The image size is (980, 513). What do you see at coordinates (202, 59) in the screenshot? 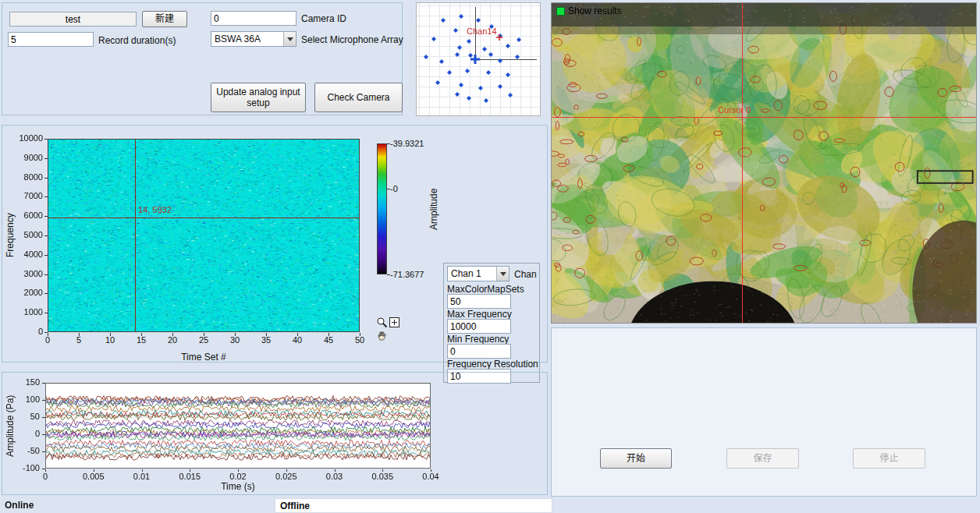
I see `acquisition-settings-panel: 新建 Camera ID Record duration(s) BSWA 36A…` at bounding box center [202, 59].